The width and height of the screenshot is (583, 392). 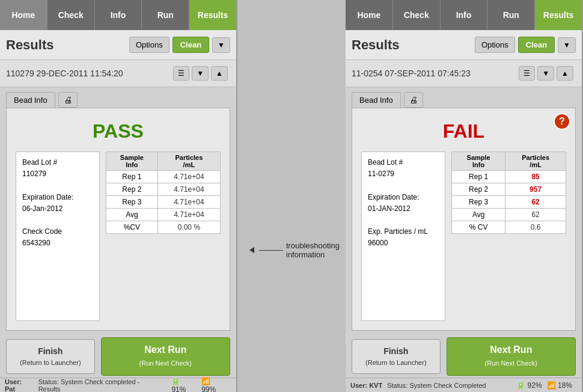 What do you see at coordinates (562, 121) in the screenshot?
I see `troubleshoot-icon: ?` at bounding box center [562, 121].